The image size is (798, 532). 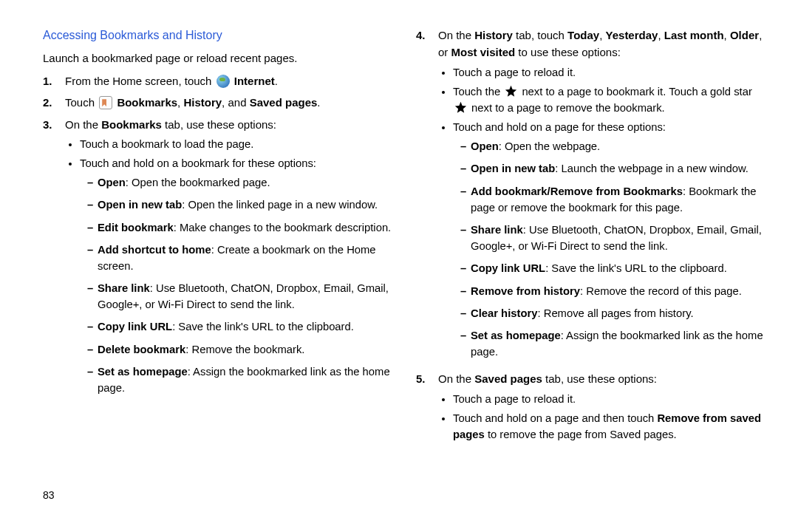 I want to click on option-label: Set as homepage, so click(x=143, y=372).